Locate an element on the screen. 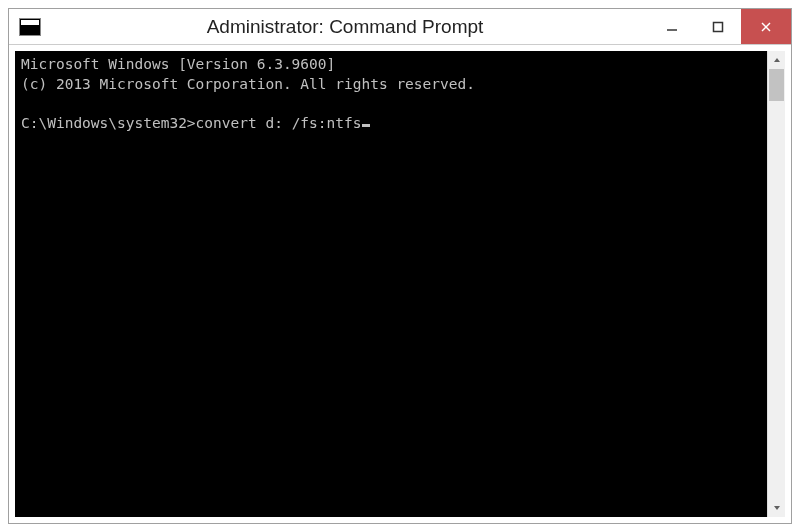 This screenshot has width=800, height=532. console-line: (c) 2013 Microsoft Corporation. All righ… is located at coordinates (248, 84).